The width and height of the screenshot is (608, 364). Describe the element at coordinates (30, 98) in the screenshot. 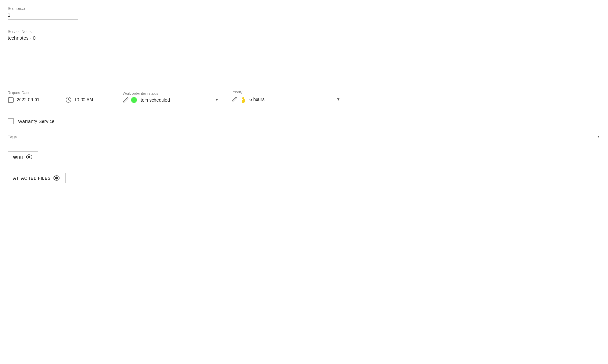

I see `request-date-field: Request Date 2022-09-01` at that location.